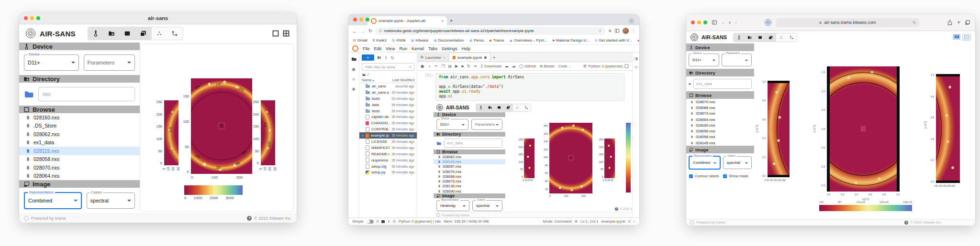 This screenshot has height=246, width=980. What do you see at coordinates (388, 154) in the screenshot?
I see `jupyter-file-row: README.rst 35 minutes ago` at bounding box center [388, 154].